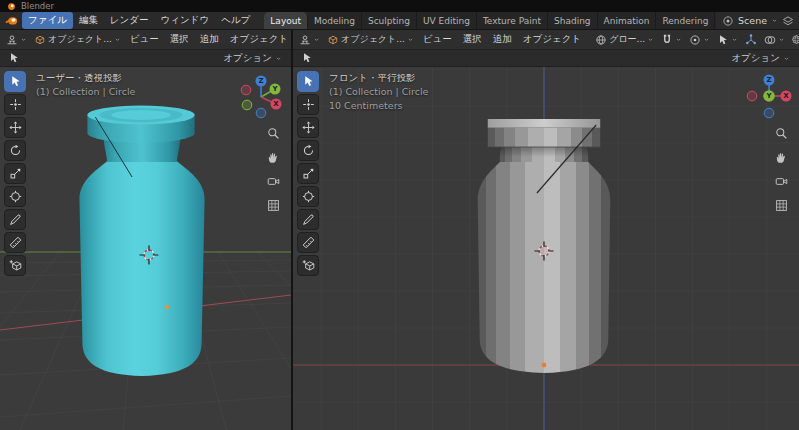  What do you see at coordinates (728, 21) in the screenshot?
I see `scene-icon` at bounding box center [728, 21].